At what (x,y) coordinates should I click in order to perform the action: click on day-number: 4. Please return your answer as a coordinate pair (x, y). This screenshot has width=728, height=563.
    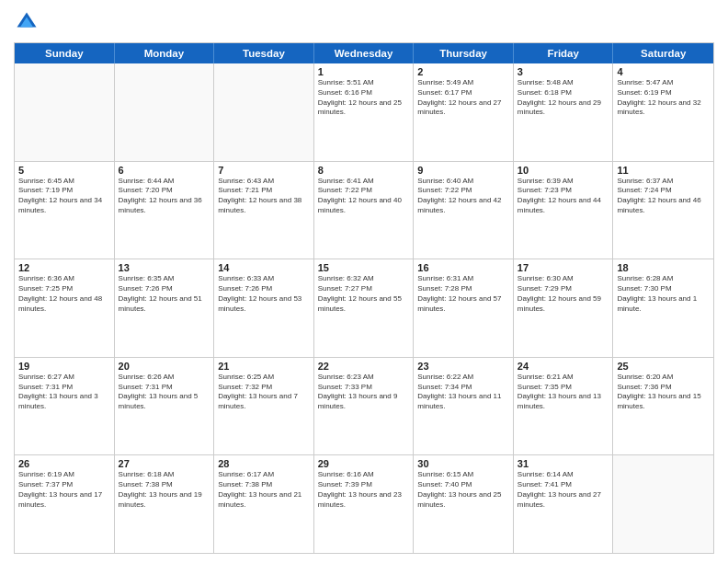
    Looking at the image, I should click on (664, 72).